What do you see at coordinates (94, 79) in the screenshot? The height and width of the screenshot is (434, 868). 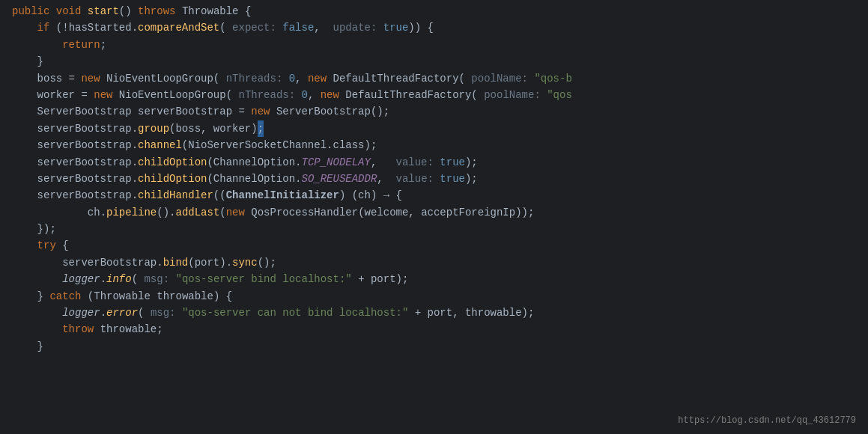 I see `keyword-new5: new` at bounding box center [94, 79].